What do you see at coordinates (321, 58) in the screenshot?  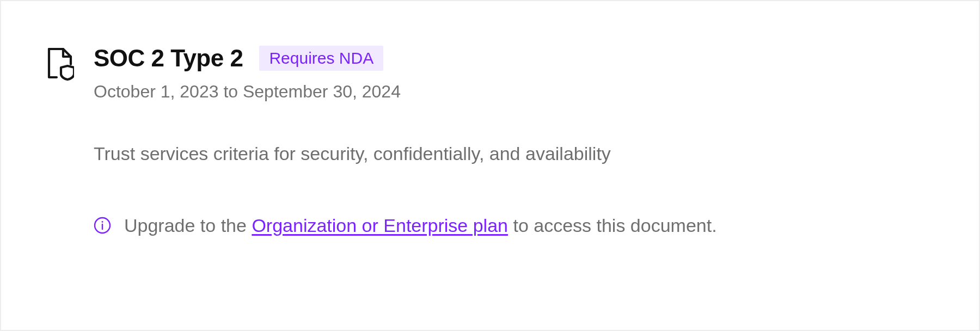 I see `nda-badge: Requires NDA` at bounding box center [321, 58].